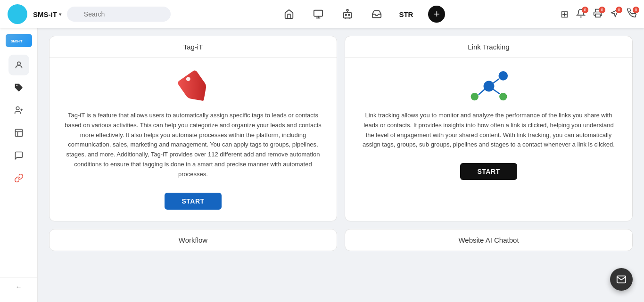 The width and height of the screenshot is (644, 302). I want to click on link-tracking-card-header: Link Tracking, so click(488, 47).